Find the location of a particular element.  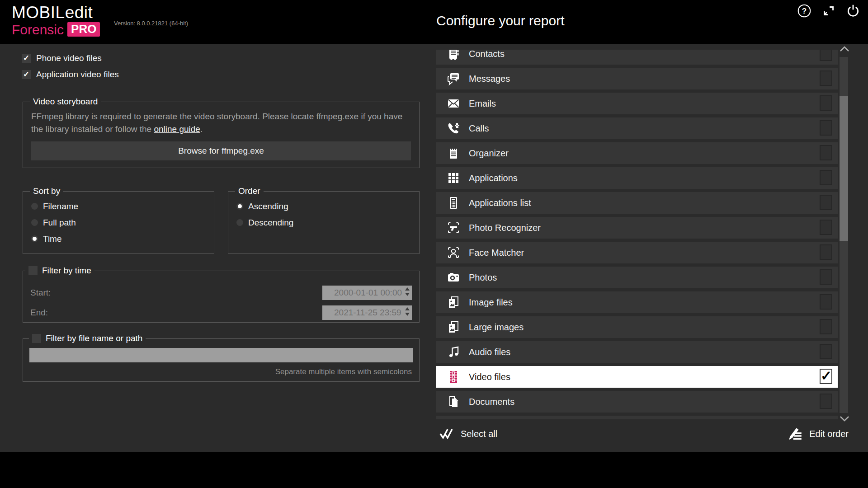

order-legend: Order is located at coordinates (250, 191).